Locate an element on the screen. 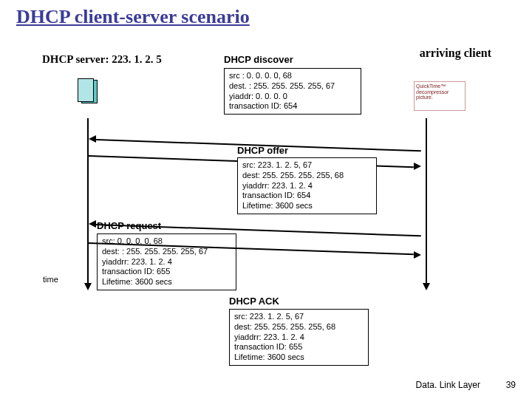 The width and height of the screenshot is (532, 399). offer-title: DHCP offer is located at coordinates (263, 151).